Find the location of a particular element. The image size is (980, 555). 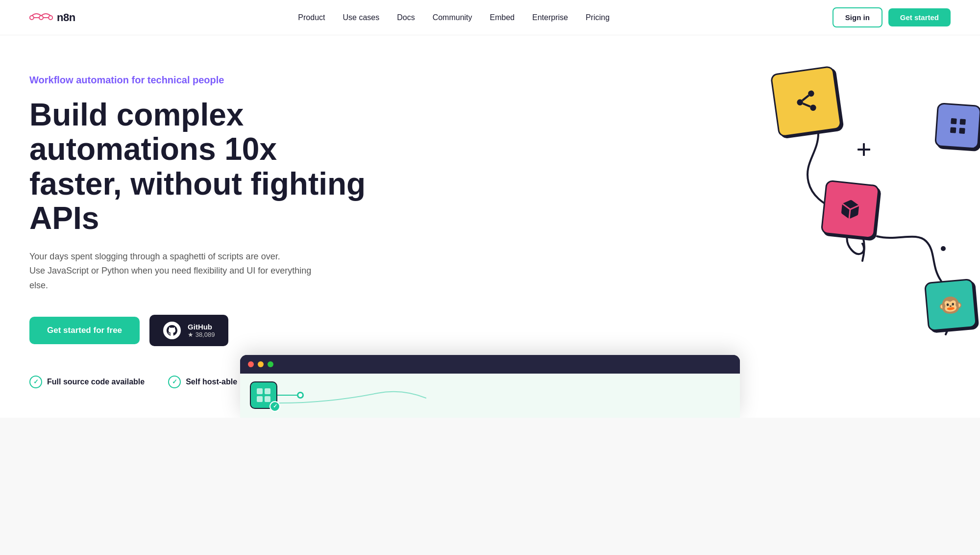

teal-block: 🐵 is located at coordinates (951, 305).